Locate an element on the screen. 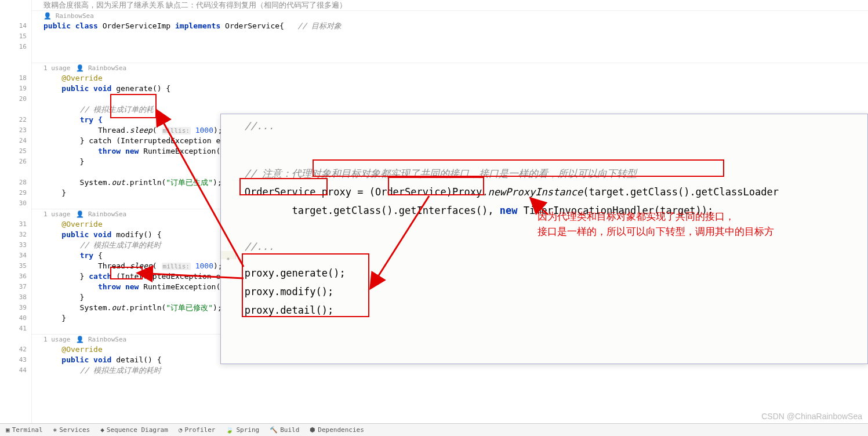 The width and height of the screenshot is (868, 436). tab-build: 🔨 Build is located at coordinates (284, 430).